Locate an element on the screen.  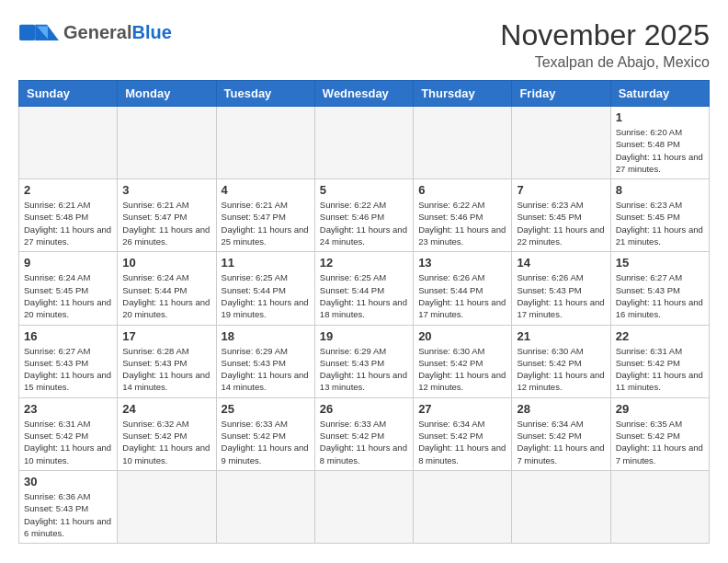
header-thursday: Thursday is located at coordinates (463, 94).